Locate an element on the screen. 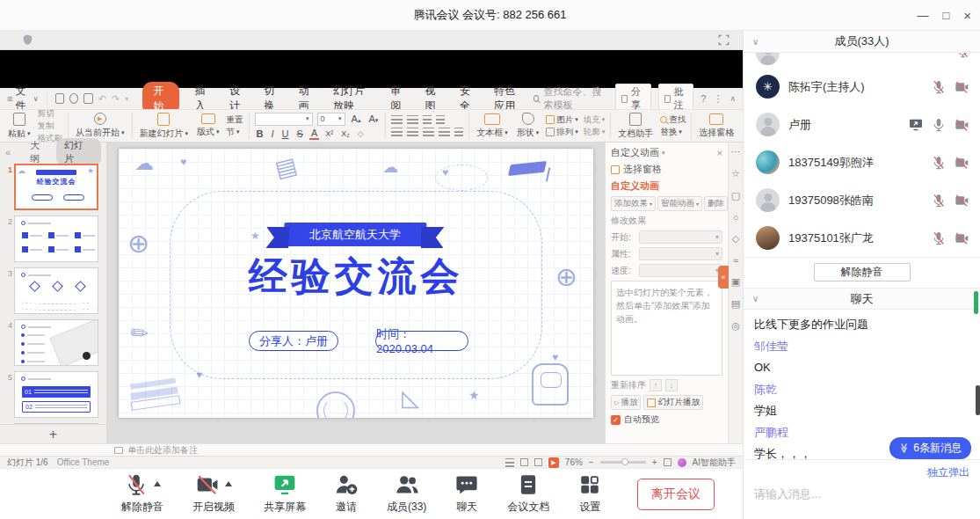 This screenshot has width=980, height=519. zoom-in-icon: + is located at coordinates (655, 463).